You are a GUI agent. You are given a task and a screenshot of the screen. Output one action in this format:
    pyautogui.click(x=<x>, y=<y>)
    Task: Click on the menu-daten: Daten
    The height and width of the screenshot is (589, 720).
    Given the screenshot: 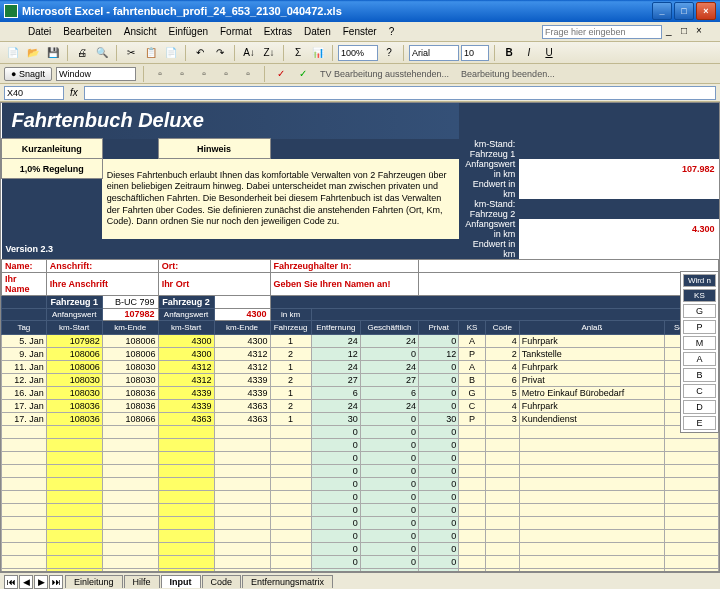 What is the action you would take?
    pyautogui.click(x=318, y=32)
    